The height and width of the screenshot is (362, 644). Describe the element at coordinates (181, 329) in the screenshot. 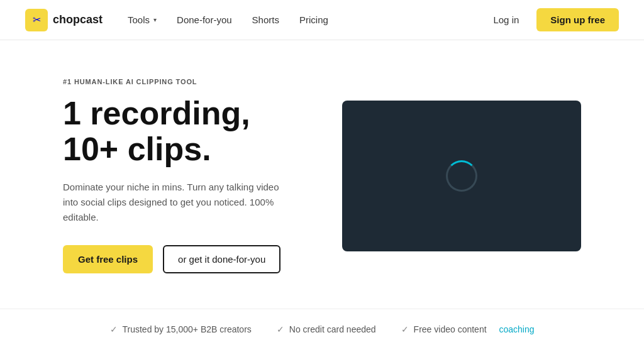

I see `trust-item-1: ✓ Trusted by 15,000+ B2B creators` at that location.